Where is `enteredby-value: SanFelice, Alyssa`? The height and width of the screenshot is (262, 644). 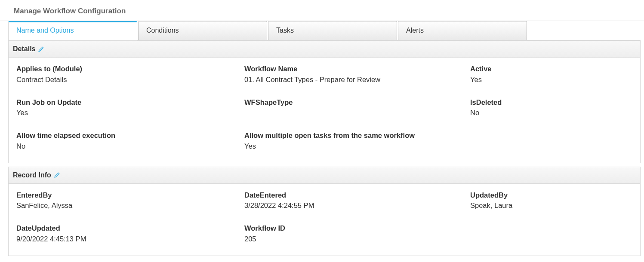 enteredby-value: SanFelice, Alyssa is located at coordinates (130, 205).